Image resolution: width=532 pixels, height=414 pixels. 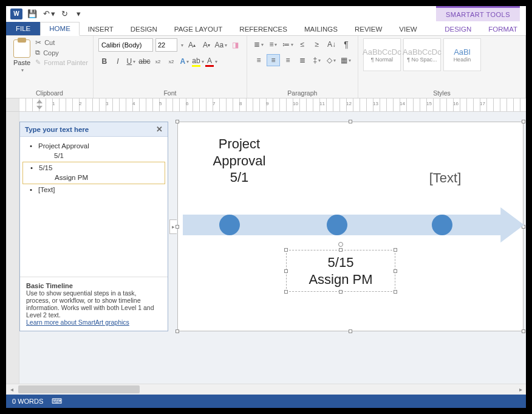 What do you see at coordinates (62, 43) in the screenshot?
I see `cut-button: ✂Cut` at bounding box center [62, 43].